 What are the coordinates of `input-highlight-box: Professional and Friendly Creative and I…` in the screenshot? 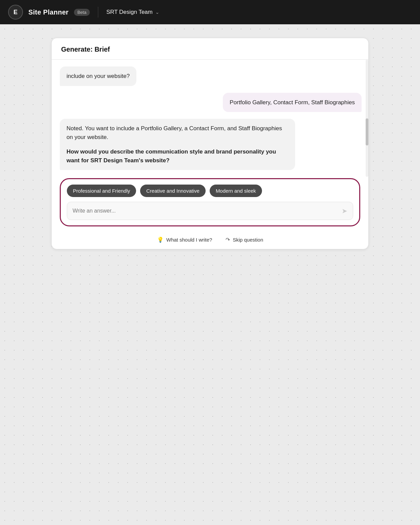 It's located at (210, 202).